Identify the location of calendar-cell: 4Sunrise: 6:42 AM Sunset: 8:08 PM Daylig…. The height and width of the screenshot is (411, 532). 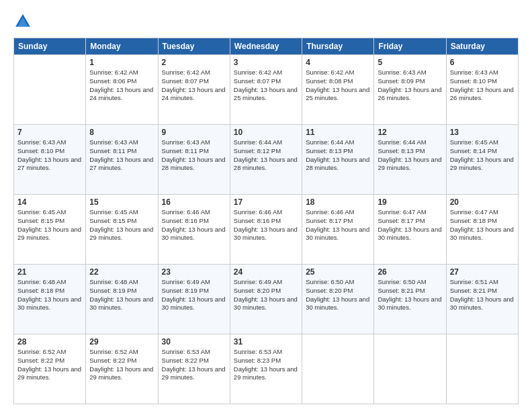
(339, 90).